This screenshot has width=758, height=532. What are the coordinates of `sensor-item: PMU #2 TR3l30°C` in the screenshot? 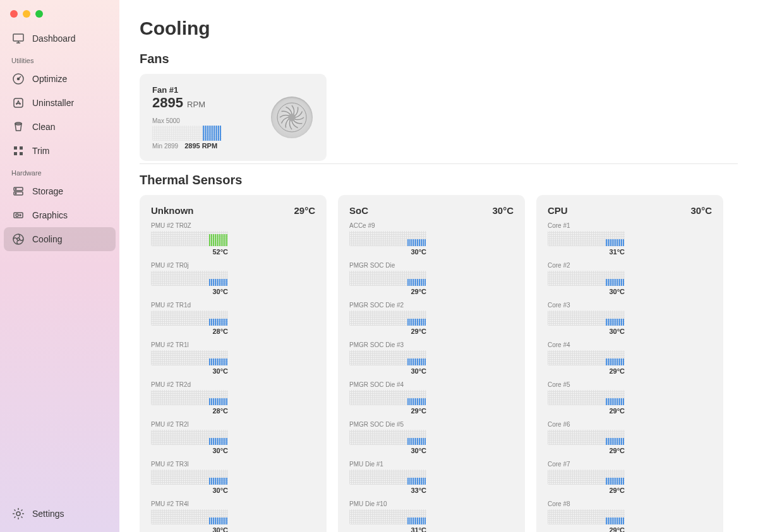 It's located at (190, 477).